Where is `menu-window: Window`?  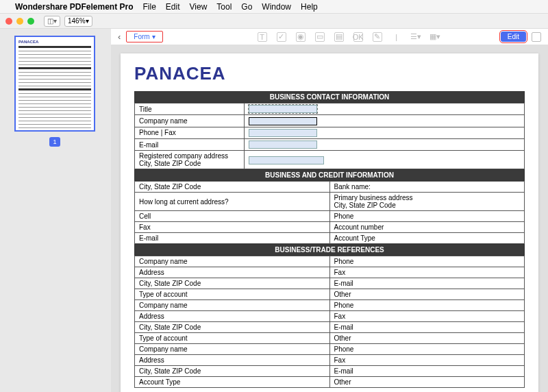
menu-window: Window is located at coordinates (277, 7).